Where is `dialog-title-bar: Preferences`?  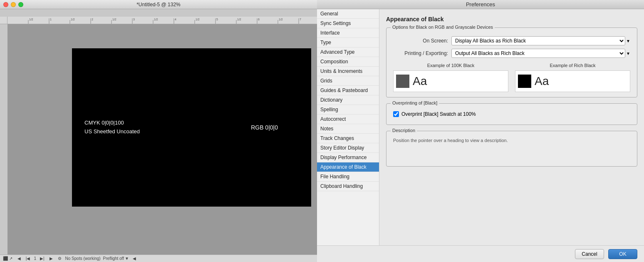 dialog-title-bar: Preferences is located at coordinates (481, 5).